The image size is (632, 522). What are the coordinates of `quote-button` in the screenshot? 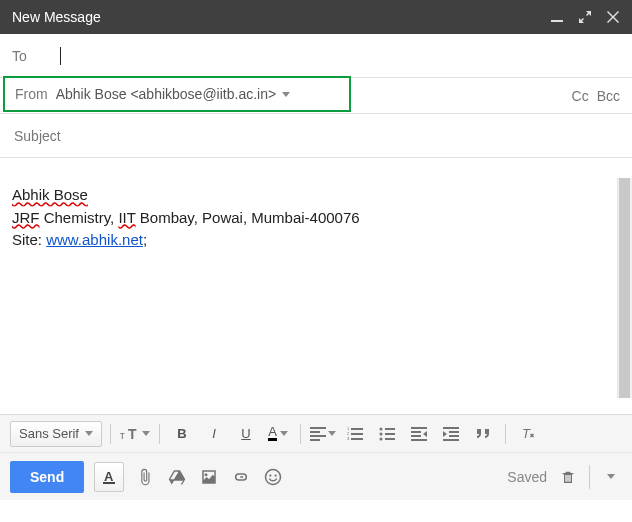 It's located at (483, 434).